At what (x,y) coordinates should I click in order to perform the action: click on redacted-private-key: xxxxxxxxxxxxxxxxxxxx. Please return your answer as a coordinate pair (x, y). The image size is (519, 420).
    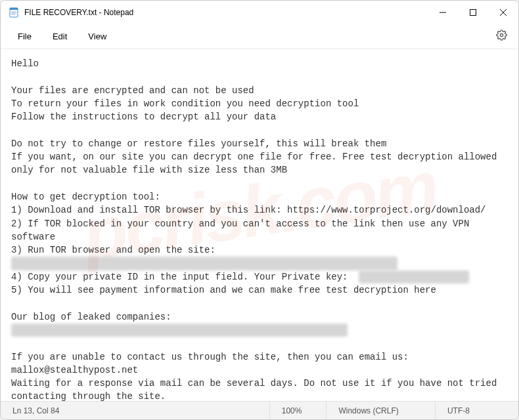
    Looking at the image, I should click on (414, 277).